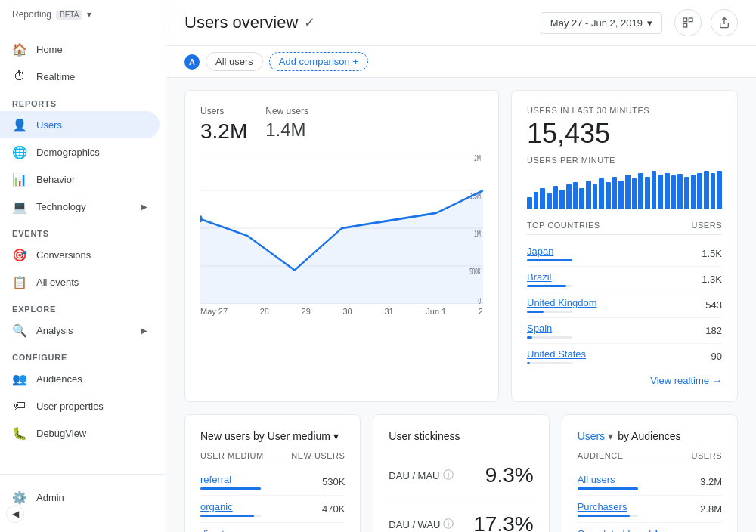 The height and width of the screenshot is (532, 756). I want to click on country-name: United States, so click(556, 354).